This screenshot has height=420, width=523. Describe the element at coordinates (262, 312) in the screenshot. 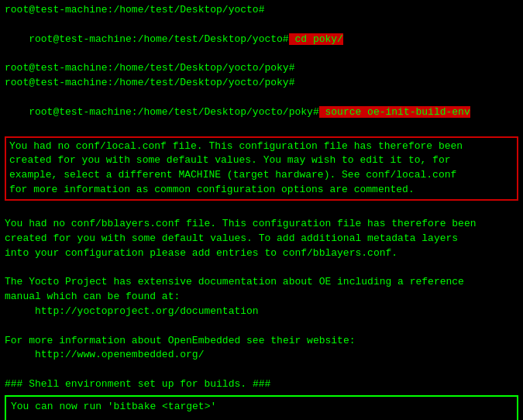

I see `yocto-doc-url: http://yoctoproject.org/documentation` at that location.